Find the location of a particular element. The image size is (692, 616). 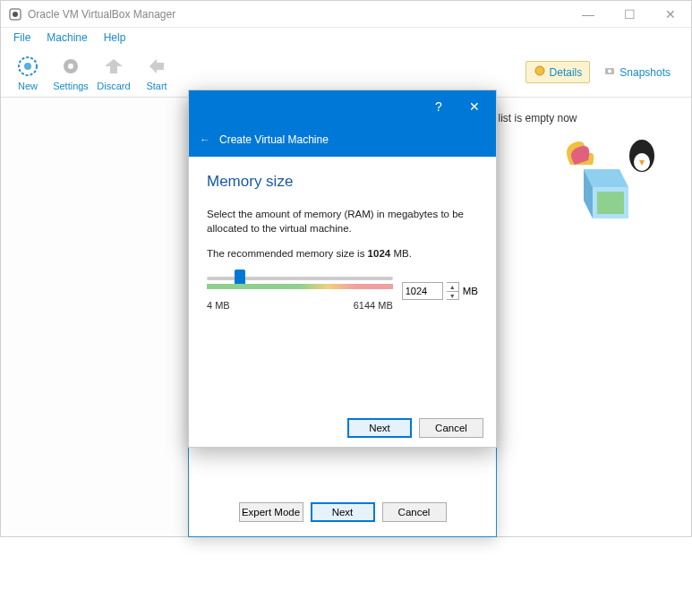

menu-help: Help is located at coordinates (115, 38).